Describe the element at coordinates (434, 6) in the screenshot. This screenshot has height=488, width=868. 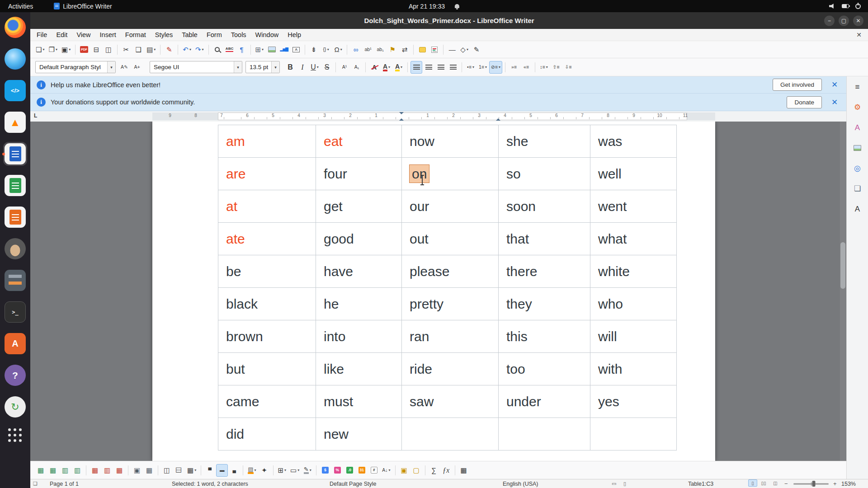
I see `clock-menu: Apr 21 19:33` at that location.